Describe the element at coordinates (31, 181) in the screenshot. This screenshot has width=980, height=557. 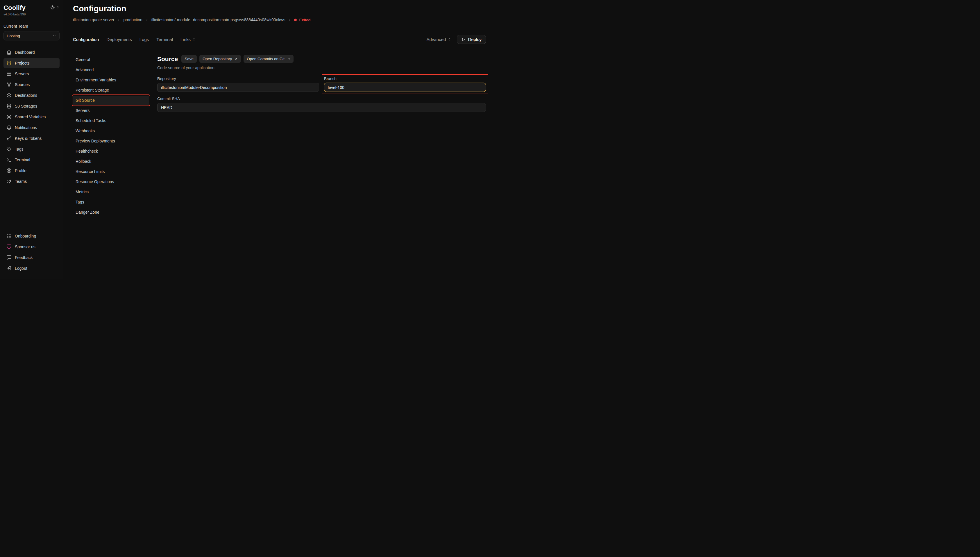
I see `sidebar-item-teams: Teams` at that location.